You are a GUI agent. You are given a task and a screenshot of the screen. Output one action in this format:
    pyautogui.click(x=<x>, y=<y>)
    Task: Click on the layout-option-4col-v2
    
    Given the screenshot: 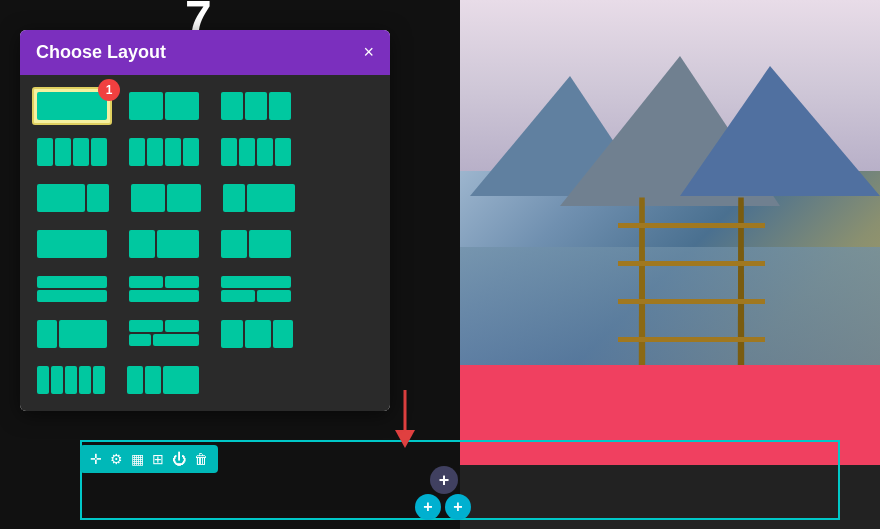 What is the action you would take?
    pyautogui.click(x=164, y=152)
    